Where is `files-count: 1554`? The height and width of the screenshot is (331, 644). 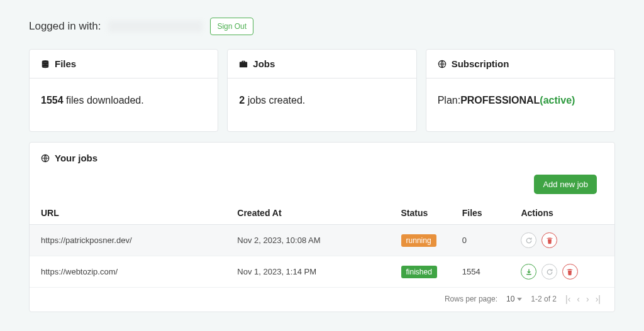 files-count: 1554 is located at coordinates (52, 100).